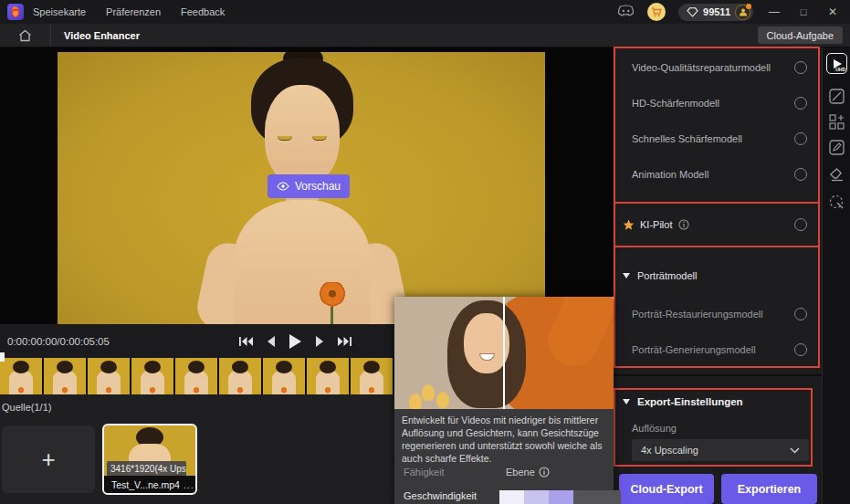 This screenshot has width=850, height=504. Describe the element at coordinates (309, 186) in the screenshot. I see `preview-button: Vorschau` at that location.